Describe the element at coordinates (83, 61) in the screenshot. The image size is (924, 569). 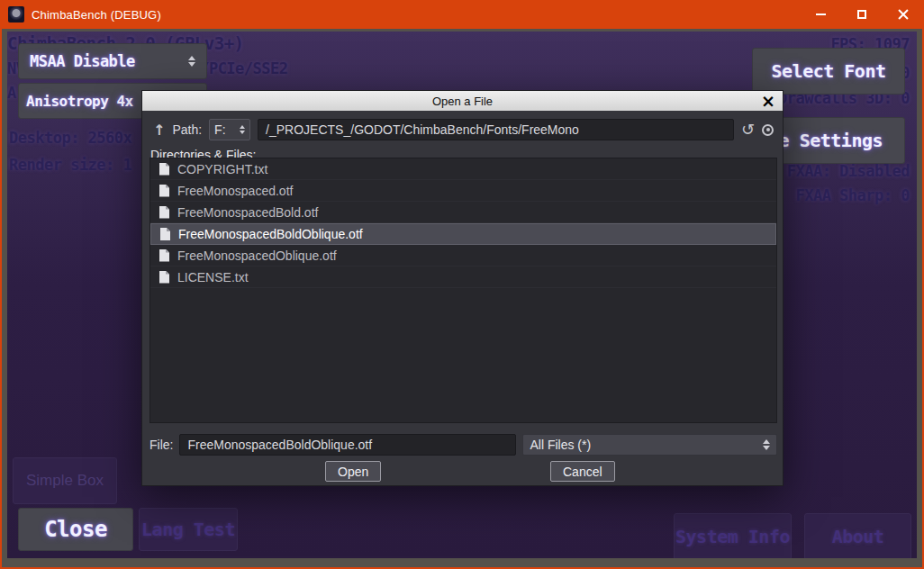
I see `msaa-dropdown-value: MSAA Disable` at that location.